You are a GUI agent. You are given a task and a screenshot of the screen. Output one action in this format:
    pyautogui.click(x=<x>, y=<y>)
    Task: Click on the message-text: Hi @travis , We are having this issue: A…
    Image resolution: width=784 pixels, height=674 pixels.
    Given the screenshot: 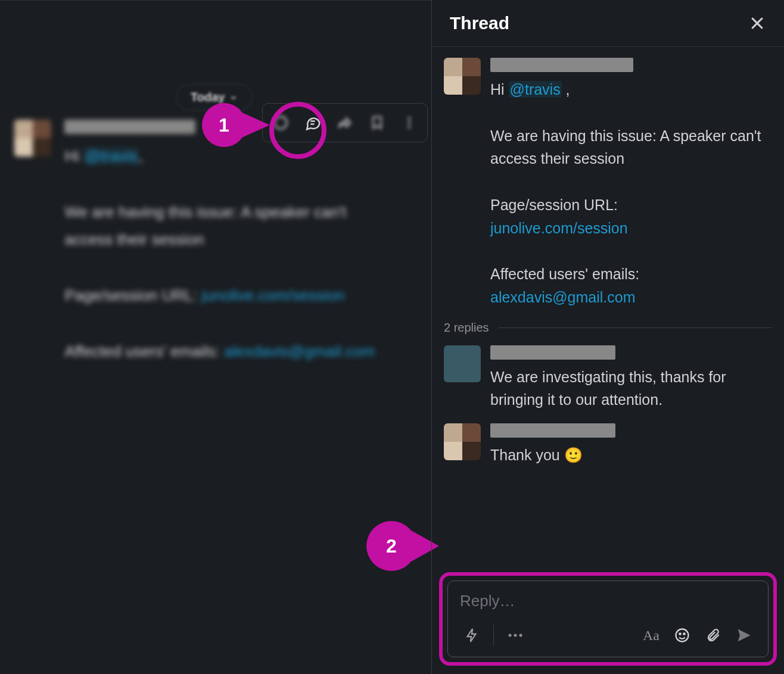 What is the action you would take?
    pyautogui.click(x=631, y=194)
    